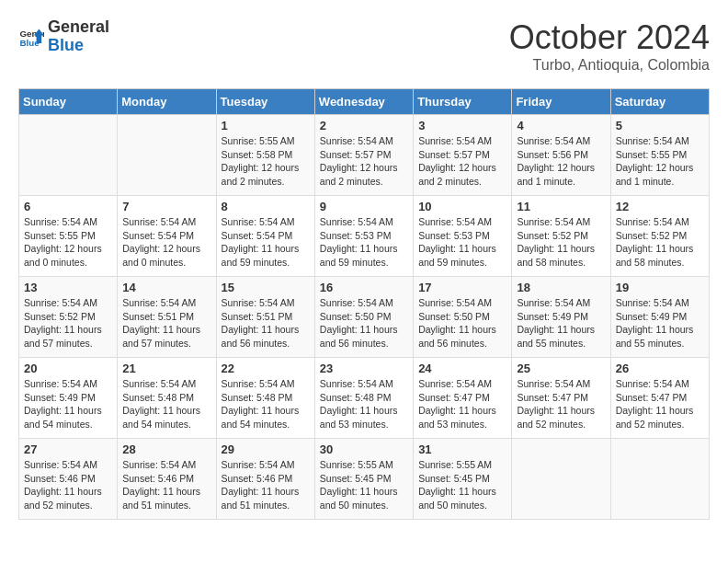  I want to click on logo-blue: Blue, so click(79, 46).